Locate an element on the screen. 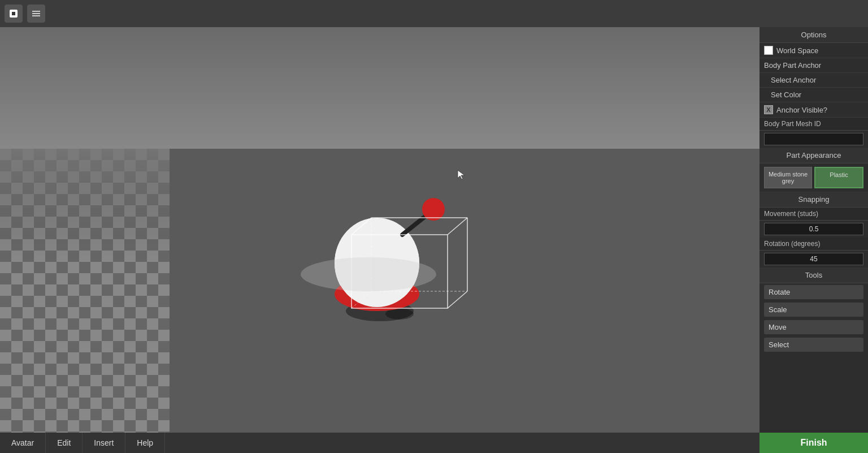 This screenshot has height=453, width=868. select-anchor-label: Select Anchor is located at coordinates (817, 80).